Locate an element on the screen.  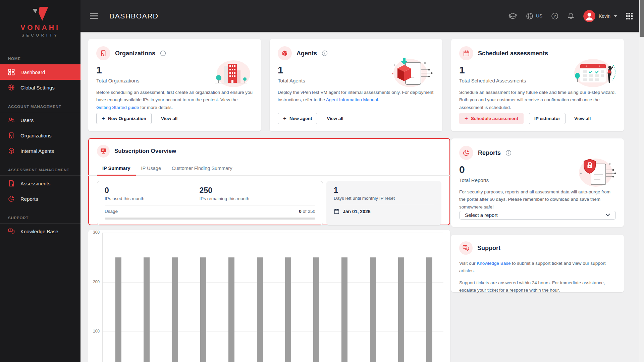
new-agent-button: +New agent is located at coordinates (298, 119).